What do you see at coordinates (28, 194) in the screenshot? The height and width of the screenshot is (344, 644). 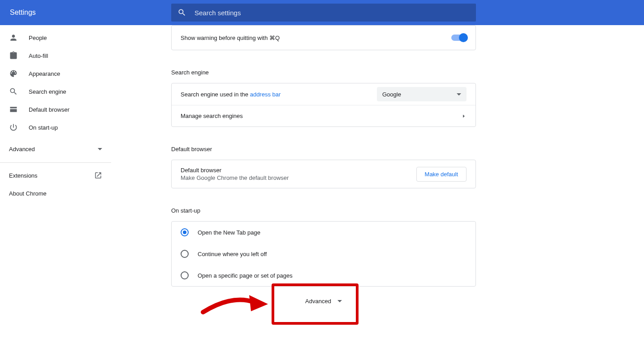 I see `sidebar-item-label: About Chrome` at bounding box center [28, 194].